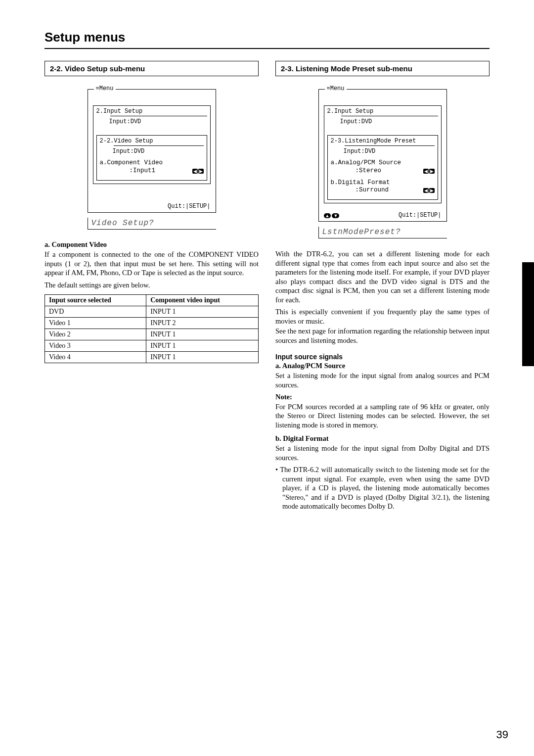  I want to click on table-row: Video 1 INPUT 2, so click(152, 324).